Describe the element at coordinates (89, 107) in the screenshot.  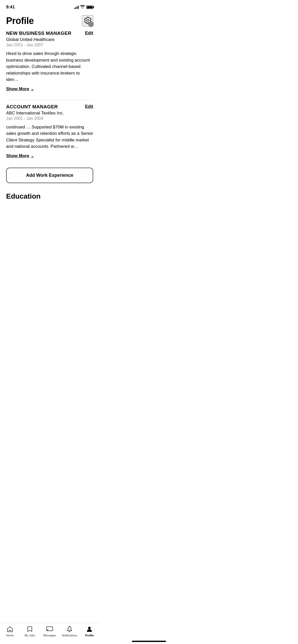
I see `edit-button-1: Edit` at that location.